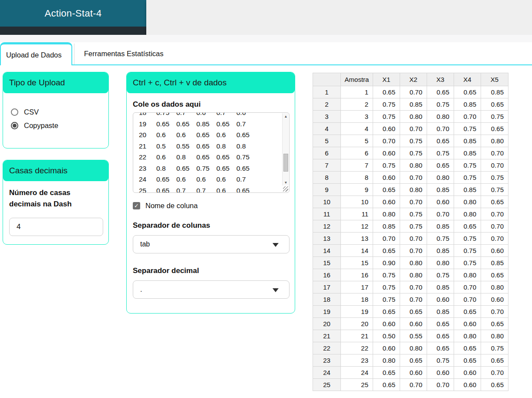 This screenshot has height=398, width=532. I want to click on table-cell: 11, so click(357, 214).